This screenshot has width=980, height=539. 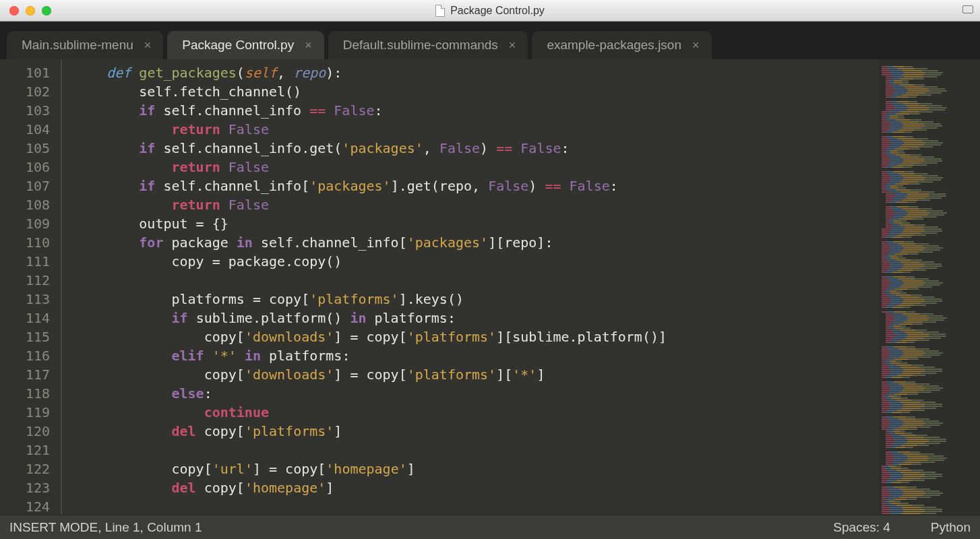 I want to click on token-id: ][, so click(x=504, y=375).